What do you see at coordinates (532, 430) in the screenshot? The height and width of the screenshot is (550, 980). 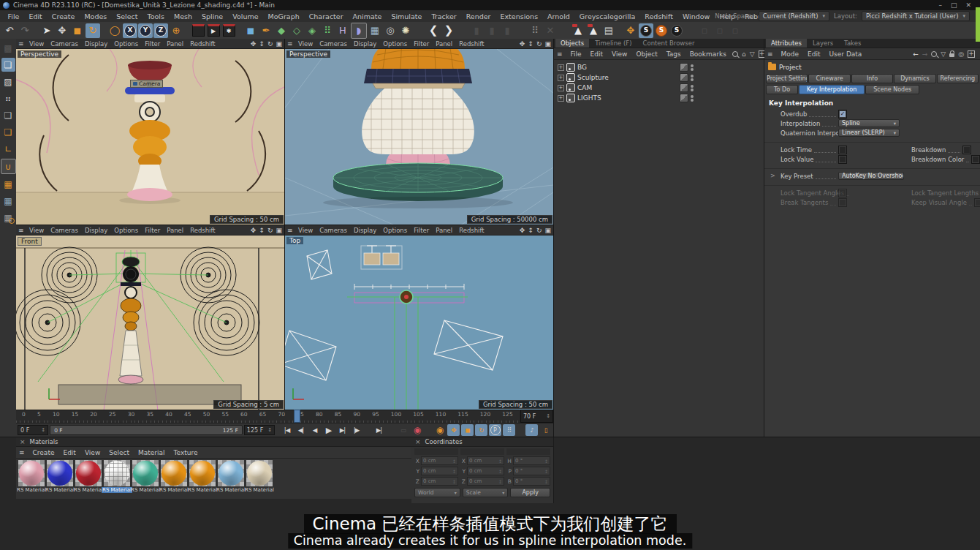 I see `sound-button: ♪` at bounding box center [532, 430].